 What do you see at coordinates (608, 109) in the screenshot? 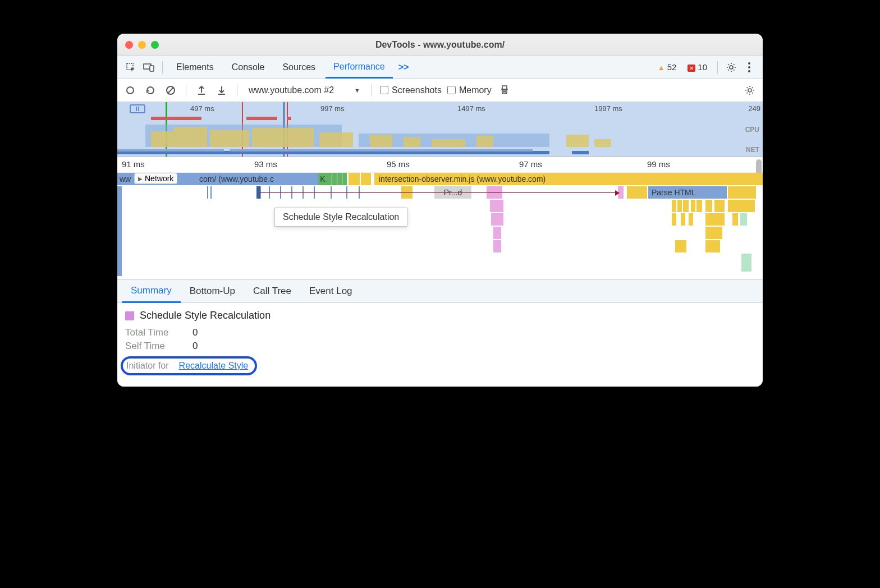
I see `overview-tick: 1997 ms` at bounding box center [608, 109].